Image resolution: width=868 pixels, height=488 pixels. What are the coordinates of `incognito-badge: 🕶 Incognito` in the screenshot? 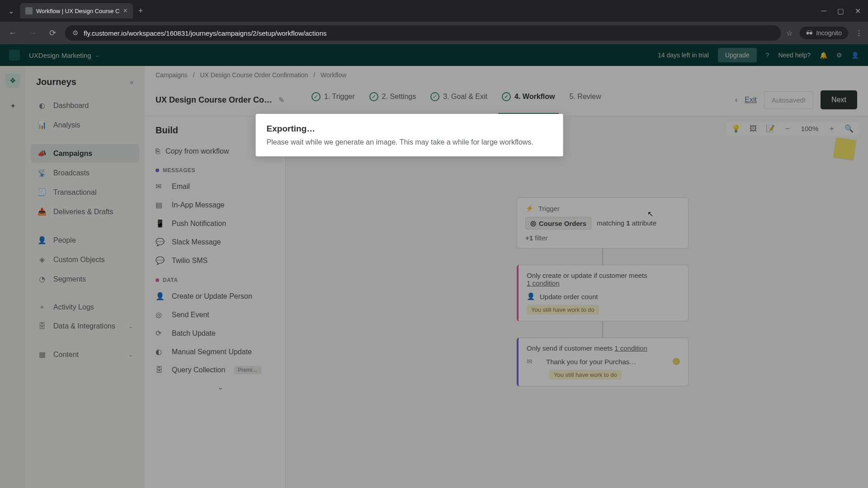 It's located at (824, 33).